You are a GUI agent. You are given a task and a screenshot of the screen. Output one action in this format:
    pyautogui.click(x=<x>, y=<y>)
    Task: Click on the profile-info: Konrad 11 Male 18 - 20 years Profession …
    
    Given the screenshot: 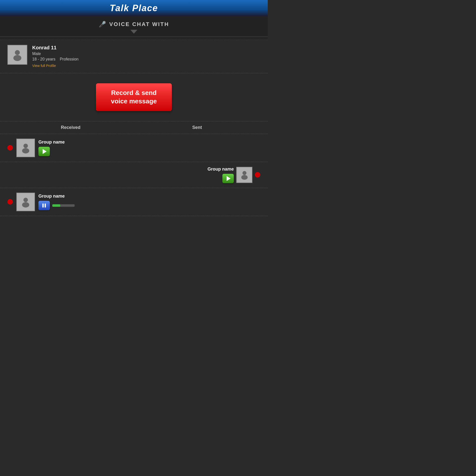 What is the action you would take?
    pyautogui.click(x=146, y=57)
    